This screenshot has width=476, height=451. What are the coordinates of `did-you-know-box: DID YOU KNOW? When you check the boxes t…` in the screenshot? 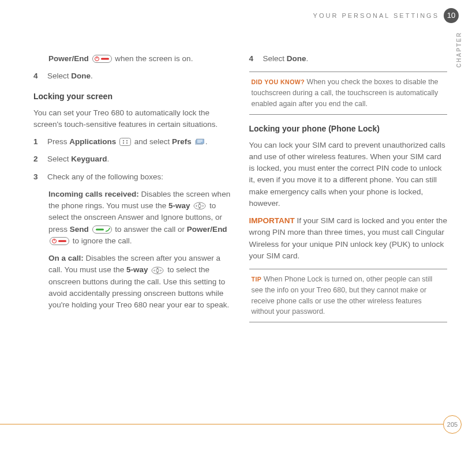 It's located at (348, 93).